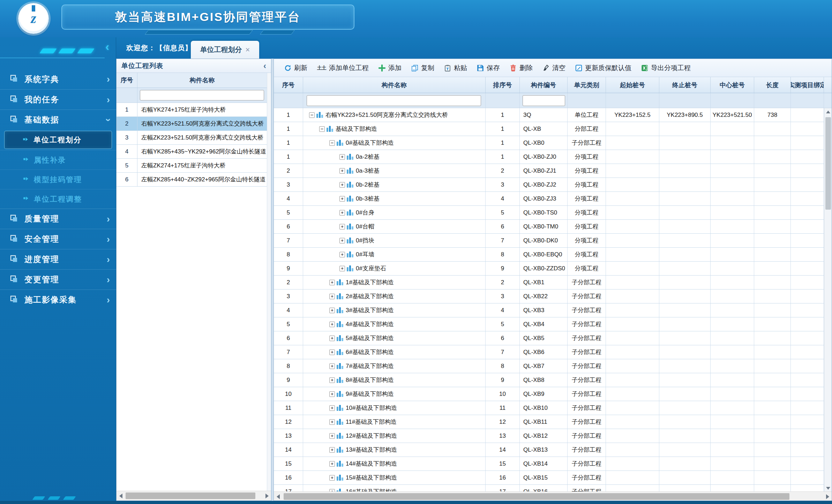 This screenshot has width=832, height=504. I want to click on save-button: 保存, so click(488, 68).